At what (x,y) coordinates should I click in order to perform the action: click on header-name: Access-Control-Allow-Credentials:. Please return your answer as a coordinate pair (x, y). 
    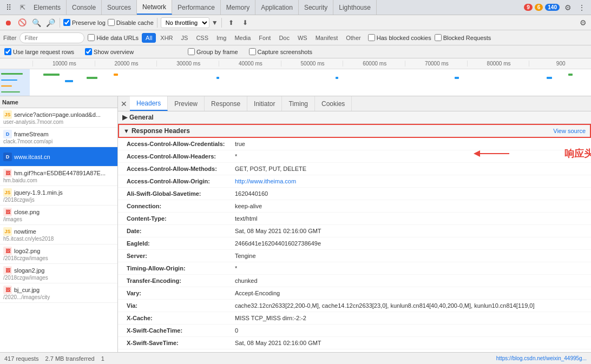
    Looking at the image, I should click on (181, 144).